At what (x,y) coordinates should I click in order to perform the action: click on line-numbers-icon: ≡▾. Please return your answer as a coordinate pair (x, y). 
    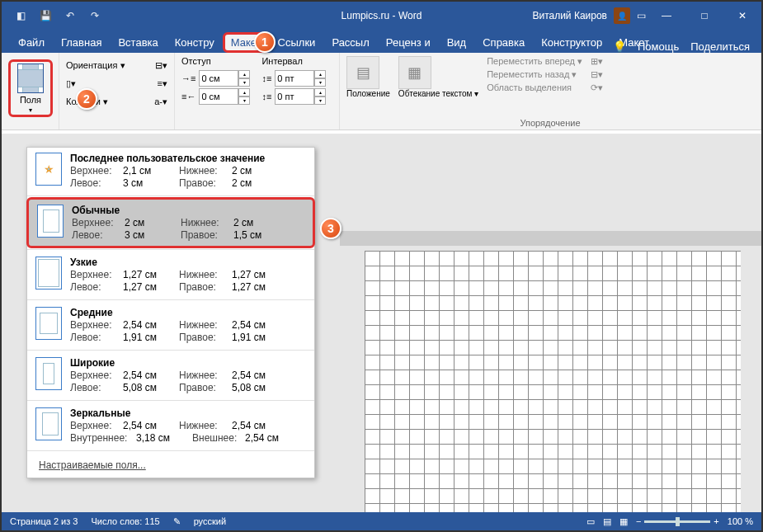
    Looking at the image, I should click on (162, 84).